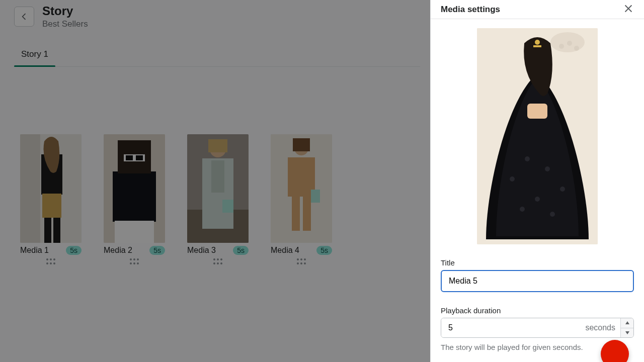 Image resolution: width=644 pixels, height=362 pixels. What do you see at coordinates (627, 323) in the screenshot?
I see `chevron-up-icon` at bounding box center [627, 323].